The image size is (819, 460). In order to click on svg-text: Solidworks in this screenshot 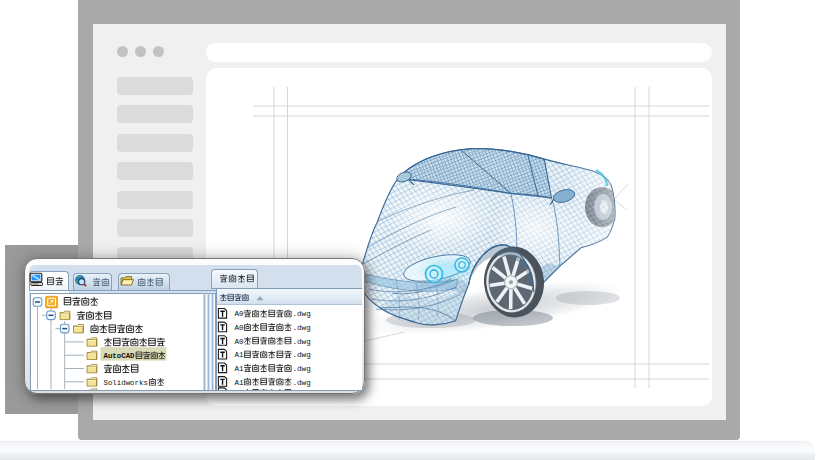, I will do `click(126, 383)`.